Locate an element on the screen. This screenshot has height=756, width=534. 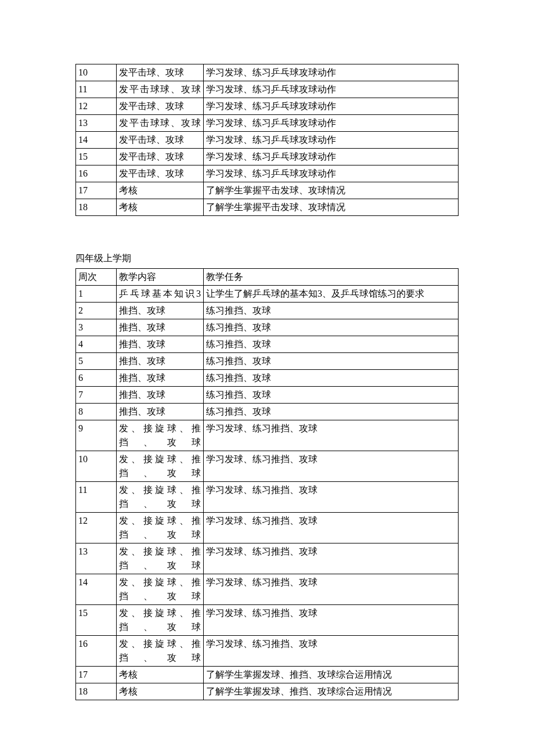
table-row: 16发平击球、攻球学习发球、练习乒乓球攻球动作 is located at coordinates (267, 174).